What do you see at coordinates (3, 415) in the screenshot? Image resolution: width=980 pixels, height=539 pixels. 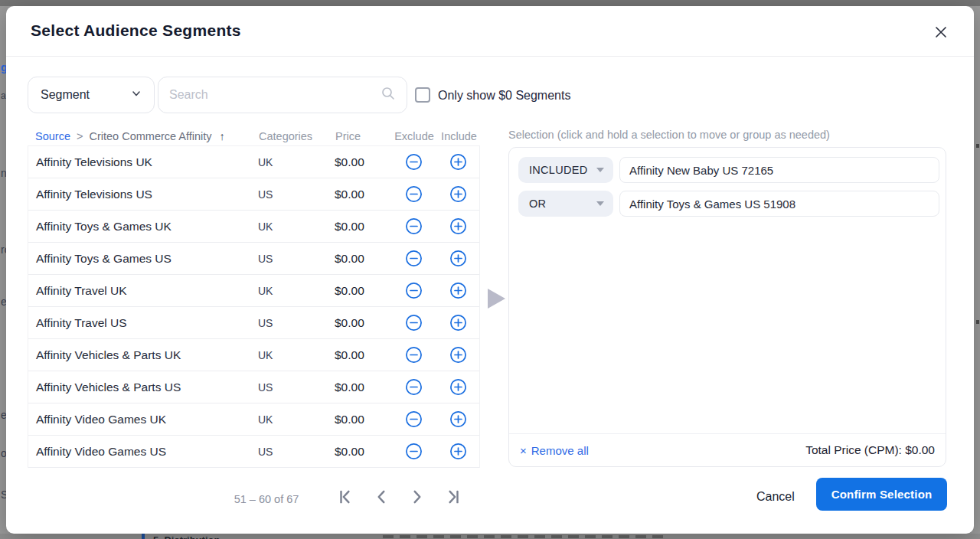 I see `background-text-fragment: er` at bounding box center [3, 415].